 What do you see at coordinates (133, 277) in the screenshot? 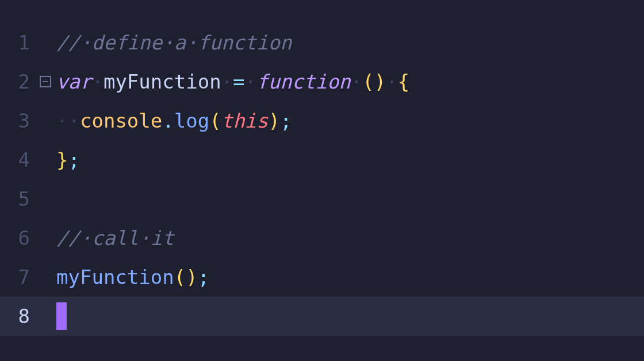
I see `code-content: myFunction();` at bounding box center [133, 277].